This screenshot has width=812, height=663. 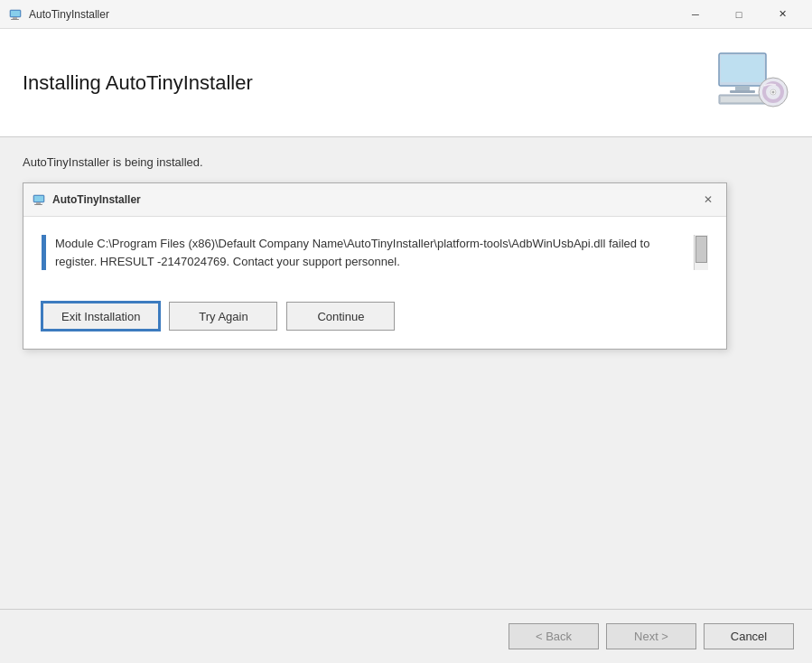 What do you see at coordinates (708, 200) in the screenshot?
I see `dialog-close-button: ✕` at bounding box center [708, 200].